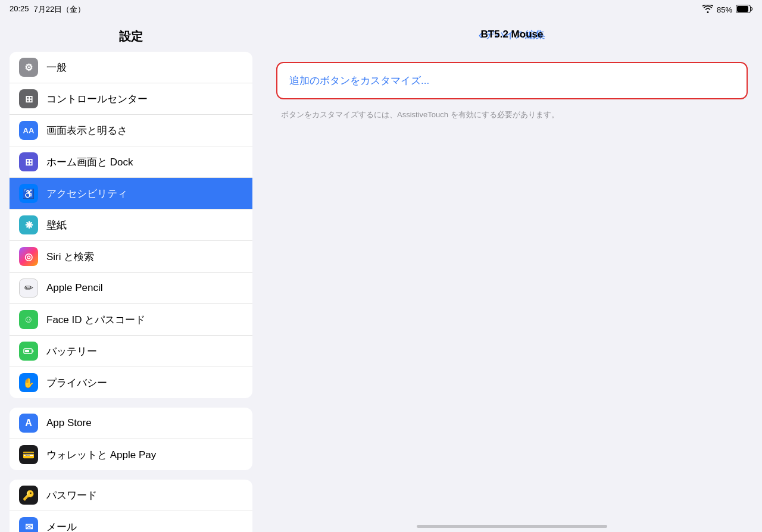 This screenshot has width=762, height=532. I want to click on sidebar-item-label: 一般, so click(57, 68).